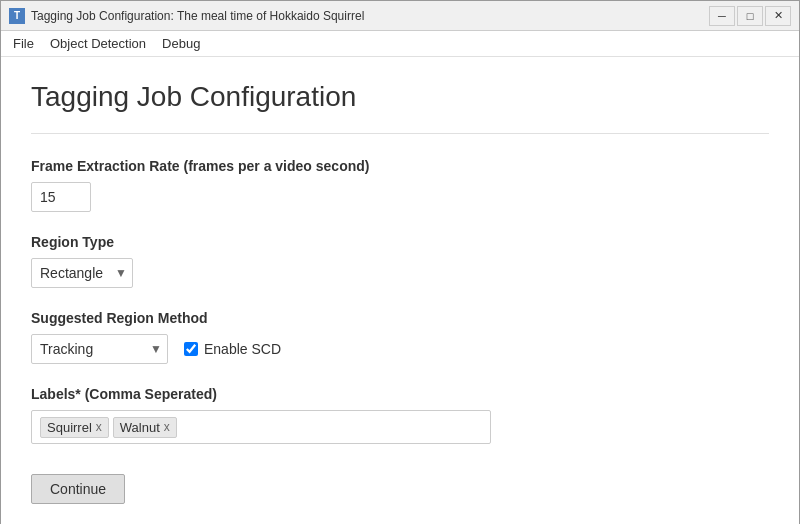 This screenshot has height=524, width=800. I want to click on tag-walnut-remove: x, so click(167, 427).